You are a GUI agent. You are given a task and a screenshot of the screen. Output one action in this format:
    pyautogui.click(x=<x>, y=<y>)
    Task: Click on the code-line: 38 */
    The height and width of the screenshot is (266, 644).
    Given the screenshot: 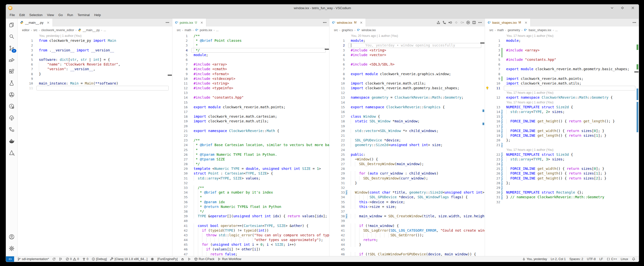 What is the action you would take?
    pyautogui.click(x=251, y=212)
    